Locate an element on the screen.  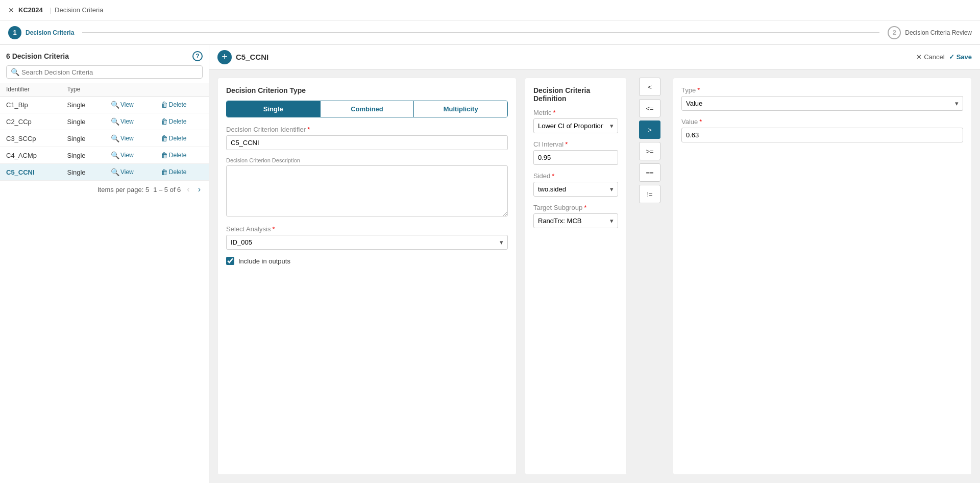
help-icon: ? is located at coordinates (198, 56).